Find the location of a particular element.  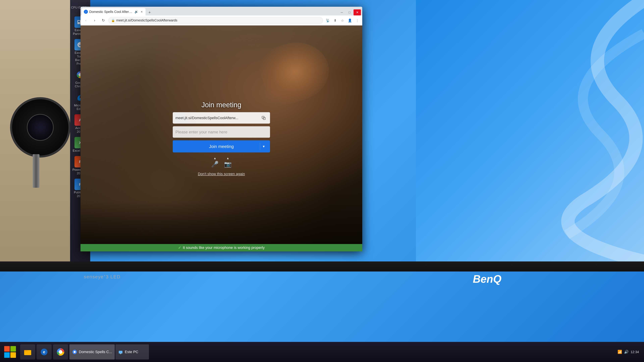

taskbar-chrome-window: Domestic Spells C... is located at coordinates (92, 352).